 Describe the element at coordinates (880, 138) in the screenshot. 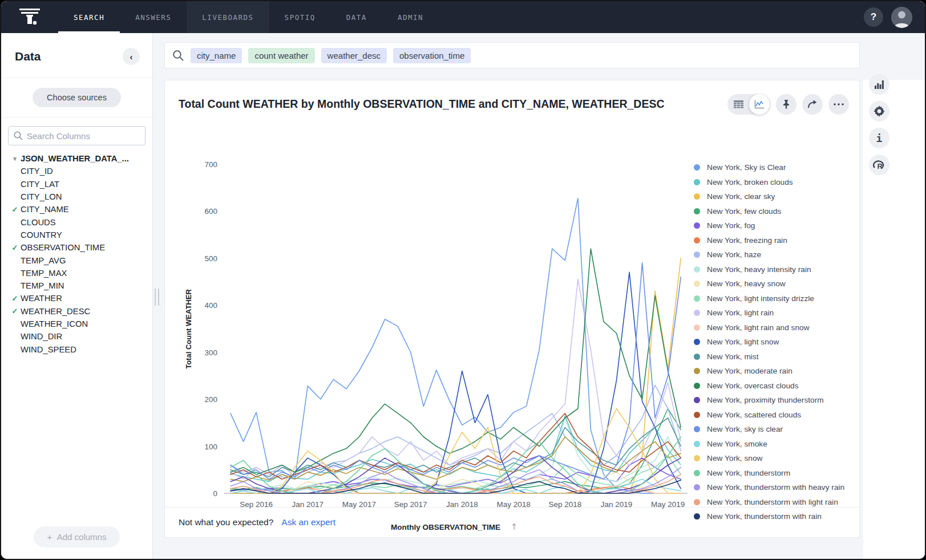

I see `info-icon: i` at that location.